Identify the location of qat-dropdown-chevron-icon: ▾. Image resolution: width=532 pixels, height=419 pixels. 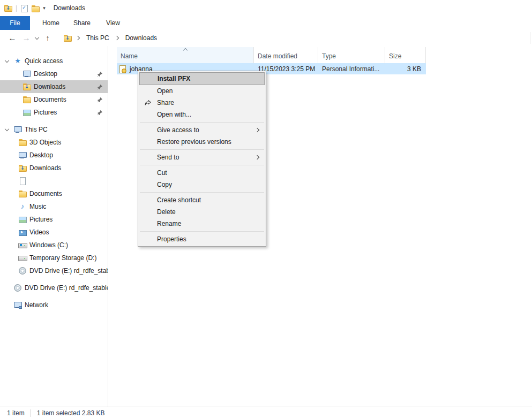
(44, 8).